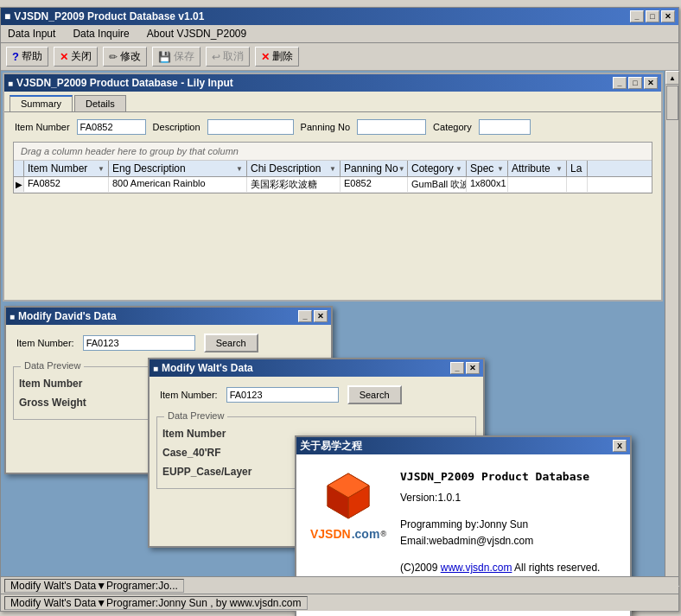 The height and width of the screenshot is (616, 681). I want to click on david-close-button: ✕, so click(321, 316).